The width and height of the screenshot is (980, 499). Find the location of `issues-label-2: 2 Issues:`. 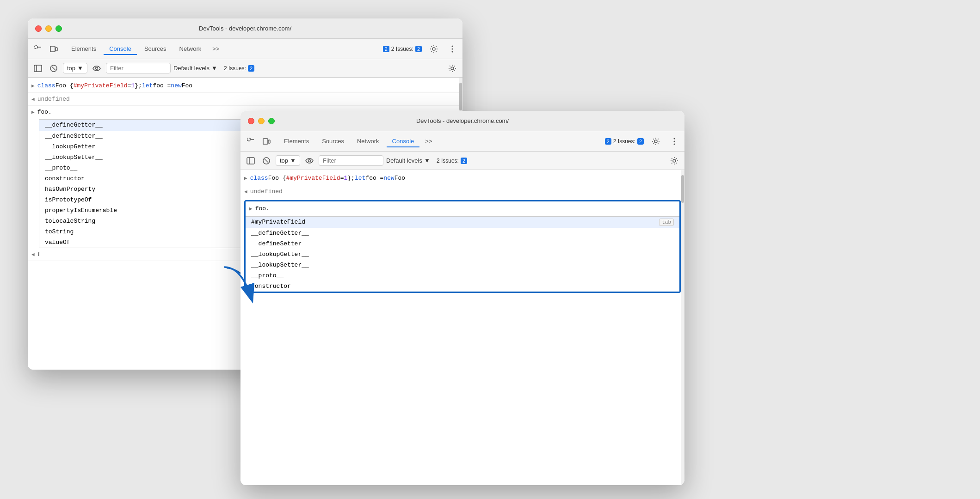

issues-label-2: 2 Issues: is located at coordinates (624, 141).